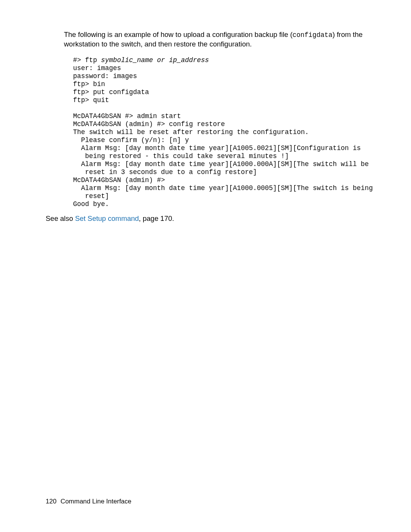 The height and width of the screenshot is (532, 411). I want to click on intro-paragraph: The following is an example of how to up…, so click(215, 40).